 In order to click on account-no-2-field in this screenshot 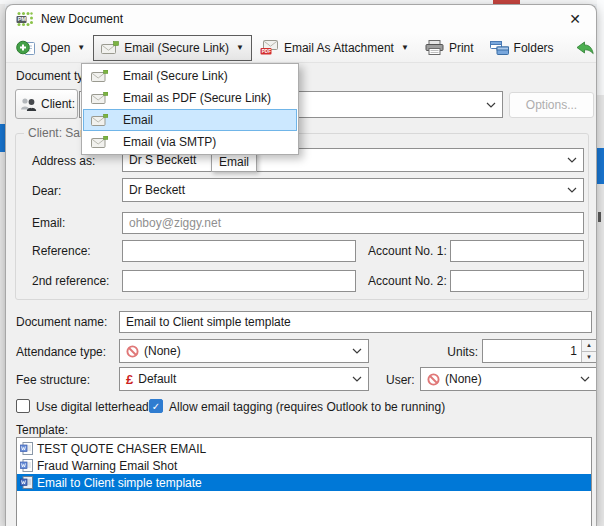, I will do `click(517, 281)`.